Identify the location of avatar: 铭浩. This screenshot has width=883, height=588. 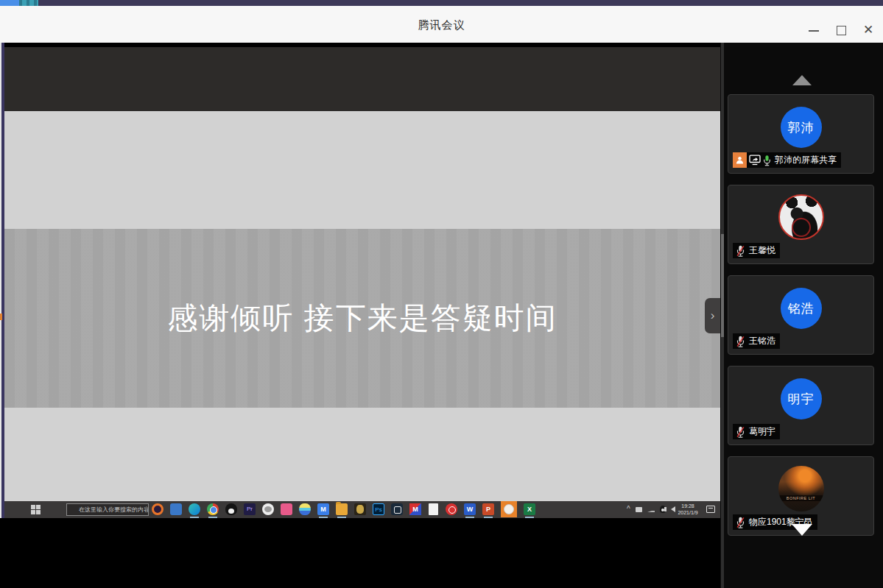
(801, 308).